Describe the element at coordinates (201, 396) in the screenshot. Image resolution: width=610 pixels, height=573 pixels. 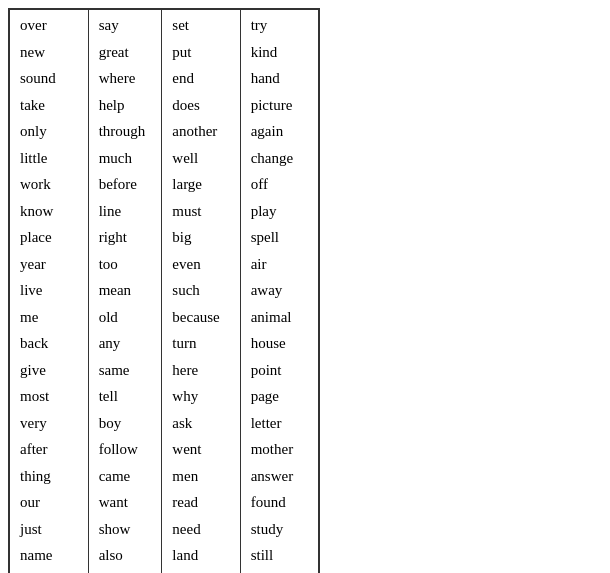
I see `word-cell: why` at that location.